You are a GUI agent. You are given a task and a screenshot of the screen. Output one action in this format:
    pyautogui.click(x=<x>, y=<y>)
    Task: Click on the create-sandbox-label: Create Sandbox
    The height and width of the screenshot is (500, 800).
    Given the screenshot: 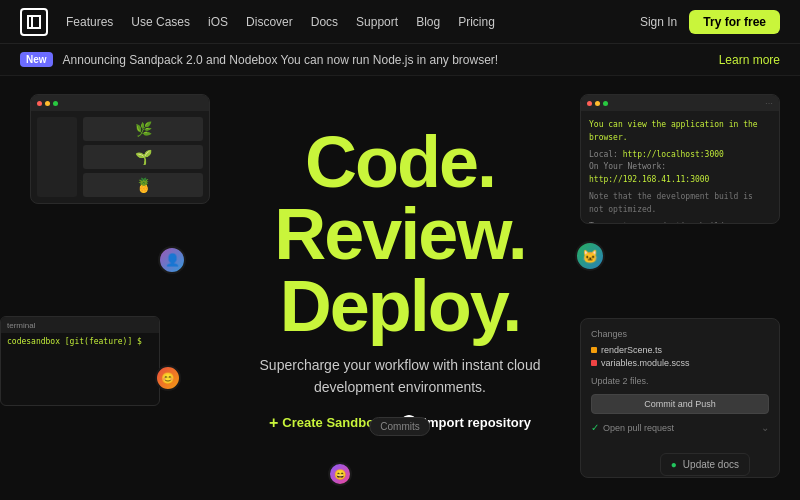 What is the action you would take?
    pyautogui.click(x=332, y=422)
    